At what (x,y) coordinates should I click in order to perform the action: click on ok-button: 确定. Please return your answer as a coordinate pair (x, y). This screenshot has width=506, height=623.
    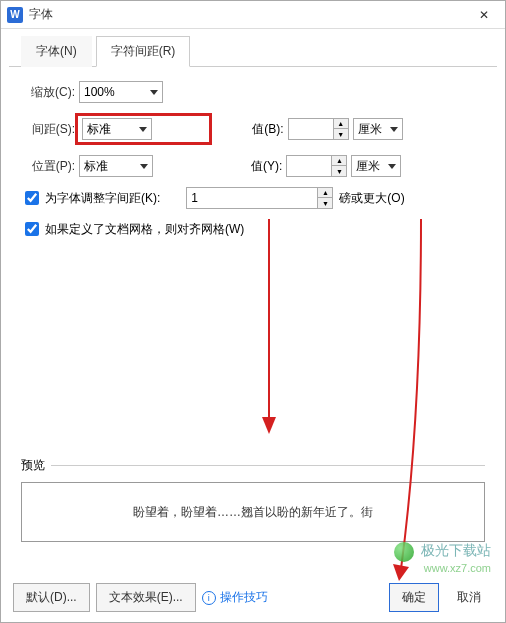
    Looking at the image, I should click on (414, 598).